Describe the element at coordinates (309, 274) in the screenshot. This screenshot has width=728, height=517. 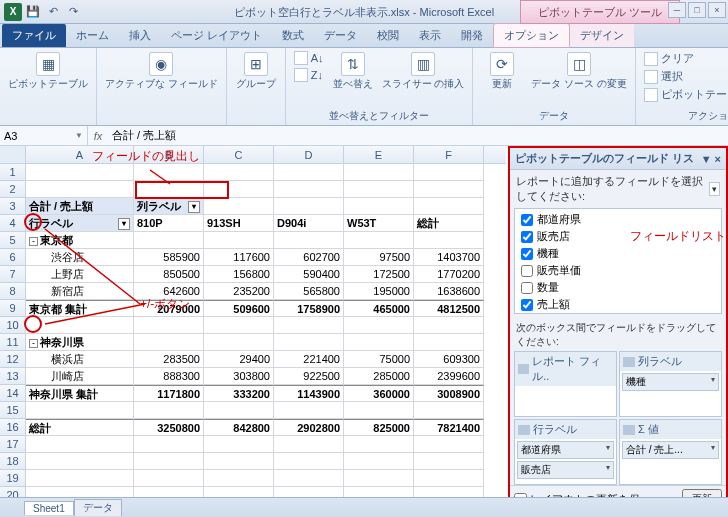
I see `cell: 590400` at that location.